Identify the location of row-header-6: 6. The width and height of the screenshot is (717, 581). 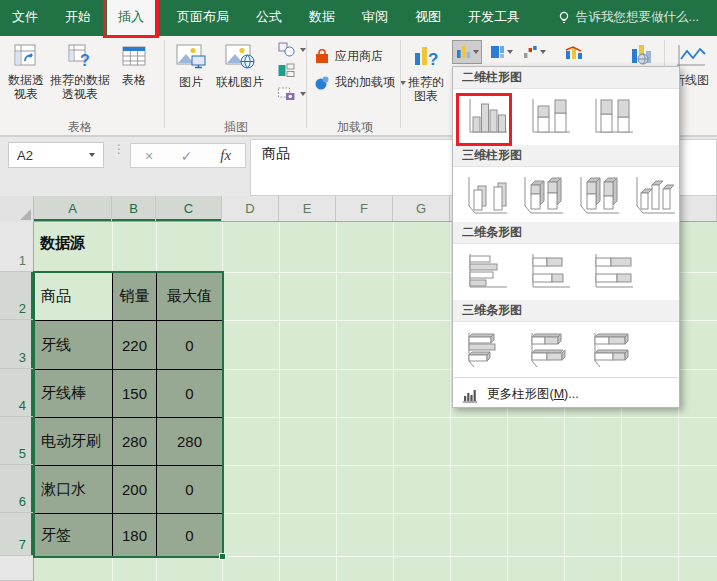
(16, 489).